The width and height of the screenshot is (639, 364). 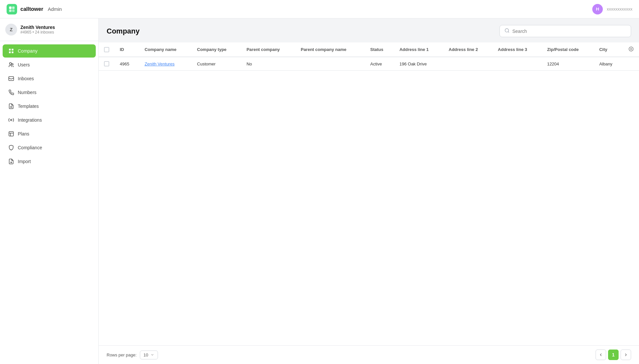 I want to click on header-checkbox-cell, so click(x=107, y=50).